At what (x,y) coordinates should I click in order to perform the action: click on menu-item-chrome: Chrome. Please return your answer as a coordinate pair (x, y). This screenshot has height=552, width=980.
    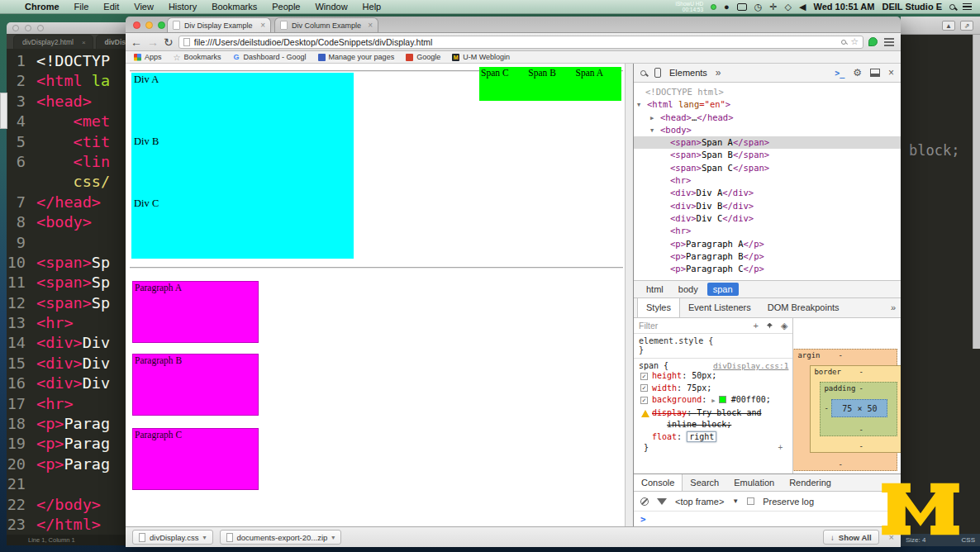
    Looking at the image, I should click on (42, 7).